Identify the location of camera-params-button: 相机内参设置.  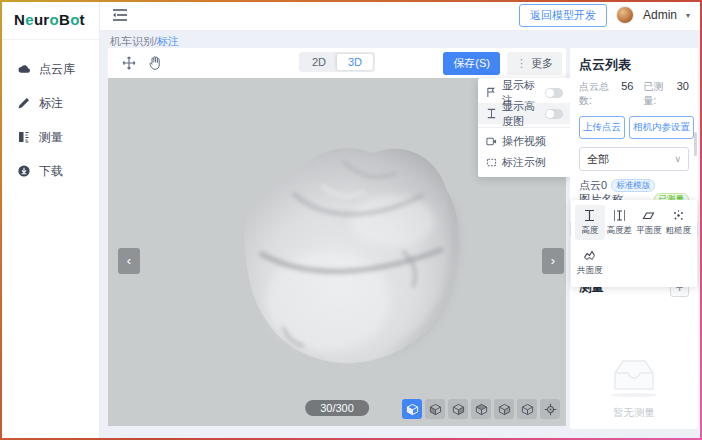
(662, 128).